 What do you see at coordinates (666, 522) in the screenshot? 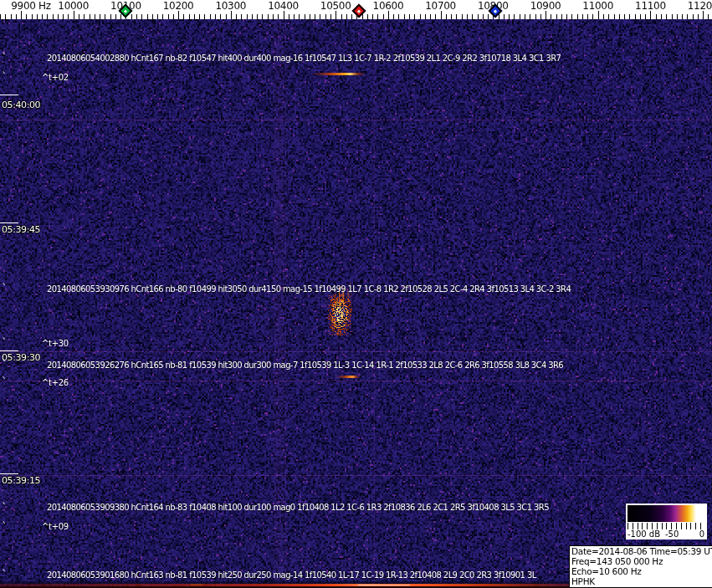
I see `db-color-scale: -100 dB -50 0` at bounding box center [666, 522].